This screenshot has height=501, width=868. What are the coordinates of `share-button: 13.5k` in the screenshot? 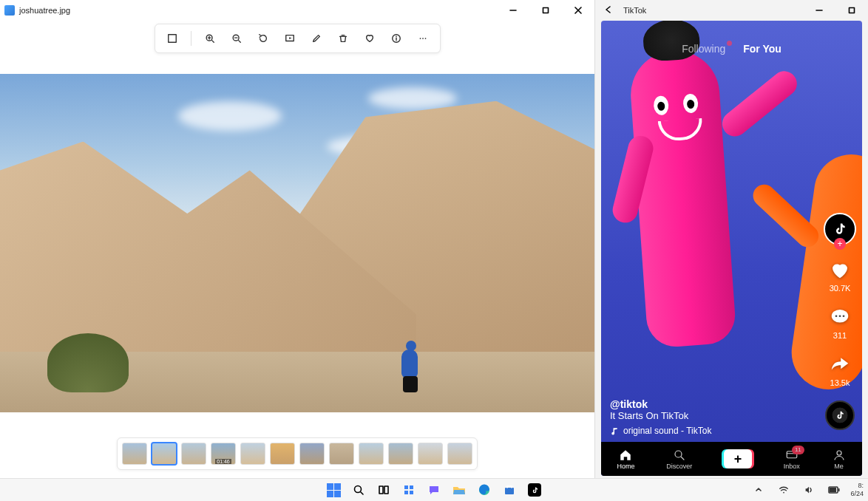 It's located at (840, 370).